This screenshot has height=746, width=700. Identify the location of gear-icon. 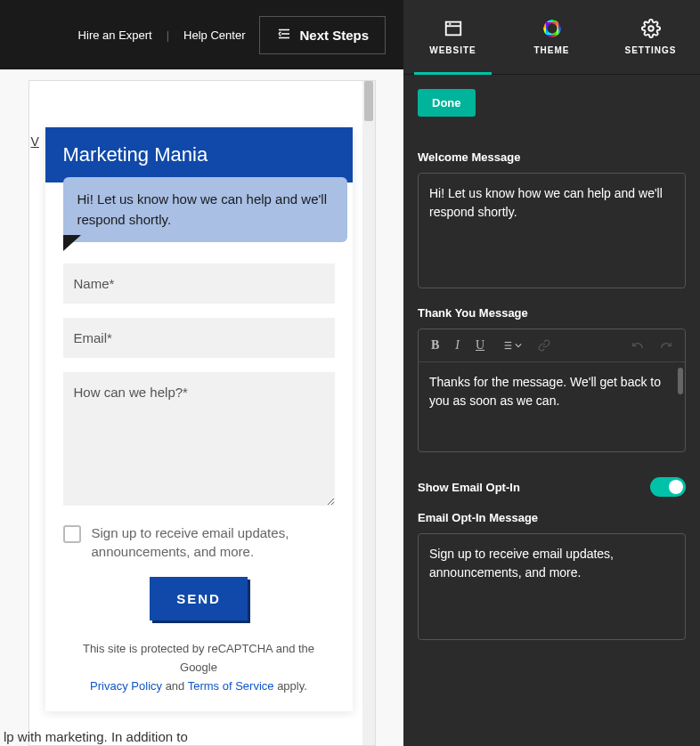
(651, 28).